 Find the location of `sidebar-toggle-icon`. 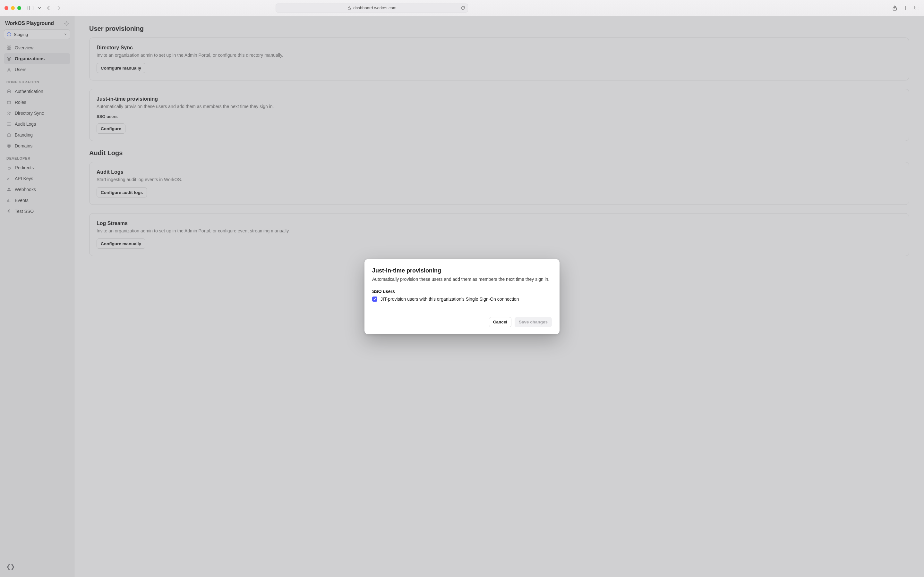

sidebar-toggle-icon is located at coordinates (31, 8).